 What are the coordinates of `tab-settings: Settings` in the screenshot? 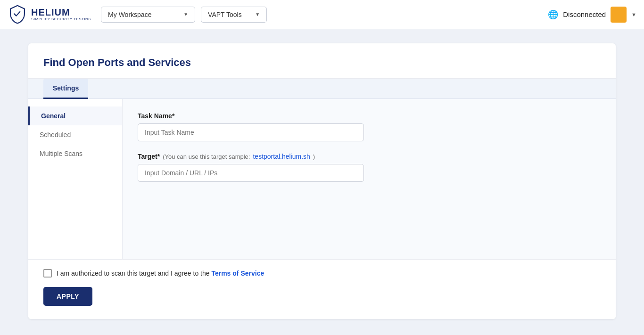 It's located at (66, 89).